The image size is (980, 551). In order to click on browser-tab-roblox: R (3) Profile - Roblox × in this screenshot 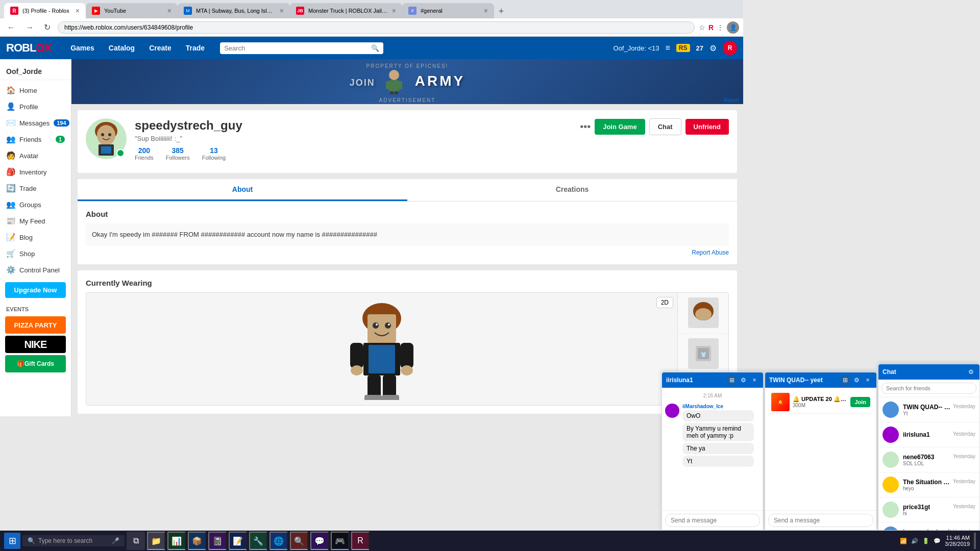, I will do `click(45, 11)`.